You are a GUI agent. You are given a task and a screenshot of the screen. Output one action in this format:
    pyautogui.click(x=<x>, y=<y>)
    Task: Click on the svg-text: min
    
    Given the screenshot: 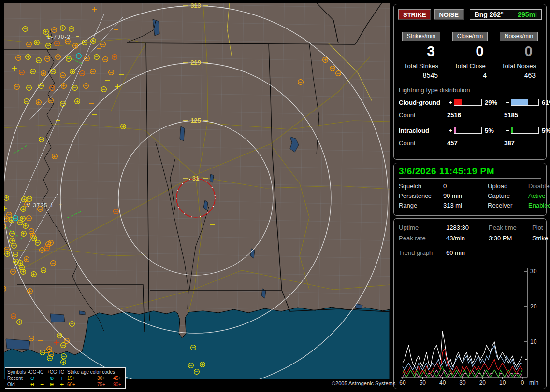 What is the action you would take?
    pyautogui.click(x=534, y=383)
    